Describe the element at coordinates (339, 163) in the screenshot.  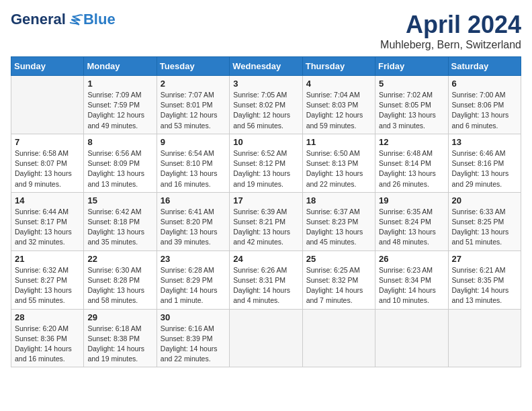
I see `calendar-cell: 11Sunrise: 6:50 AMSunset: 8:13 PMDayligh…` at that location.